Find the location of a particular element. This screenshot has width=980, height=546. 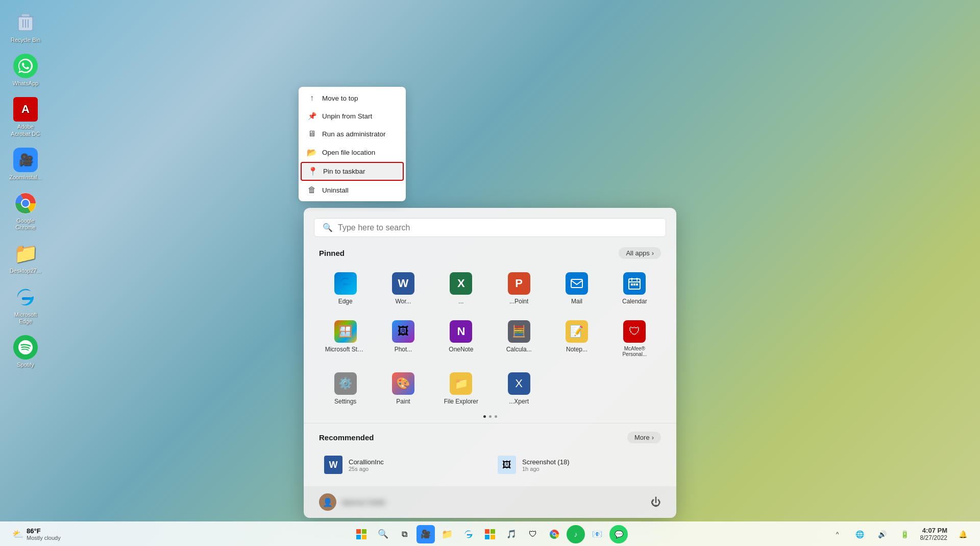

open-location-icon: 📂 is located at coordinates (312, 152).